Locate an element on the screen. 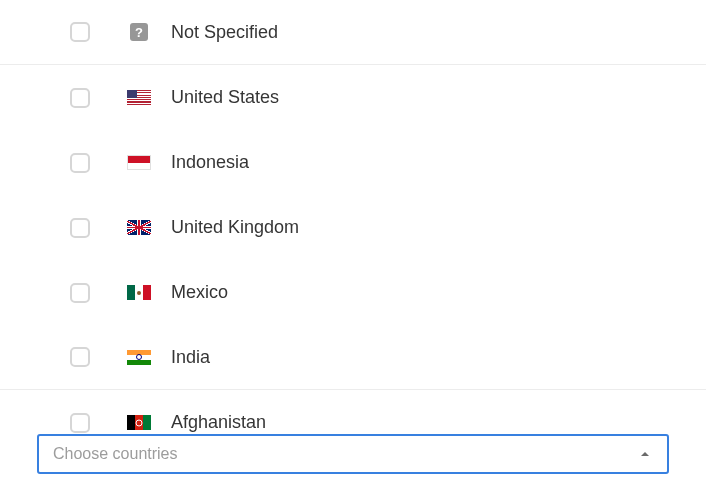  flag-united-kingdom-icon is located at coordinates (139, 228).